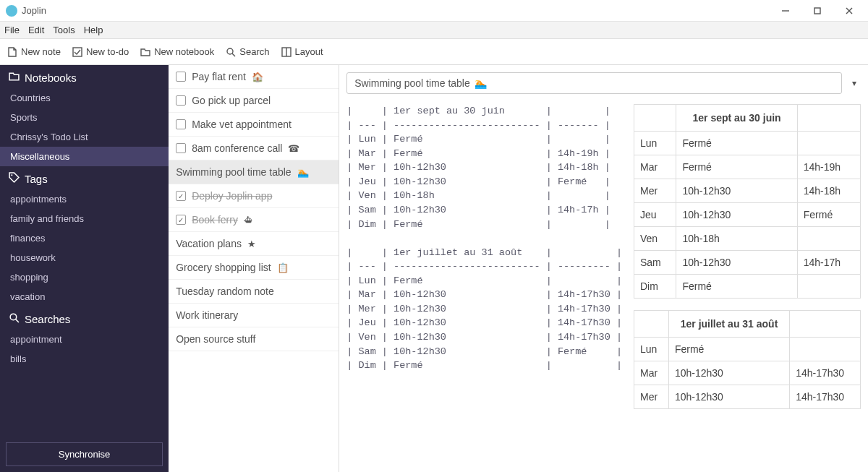 The image size is (868, 472). Describe the element at coordinates (84, 318) in the screenshot. I see `searches-header: Searches` at that location.